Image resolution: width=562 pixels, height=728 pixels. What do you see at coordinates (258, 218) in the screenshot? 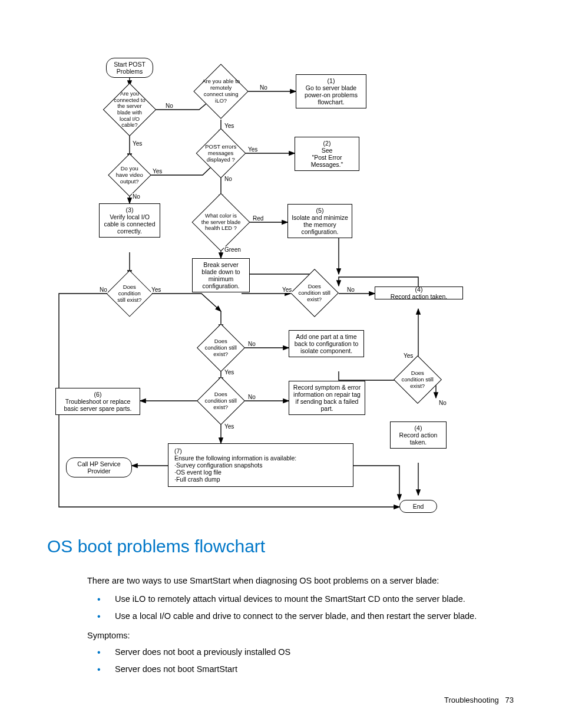
I see `label-red: Red` at bounding box center [258, 218].